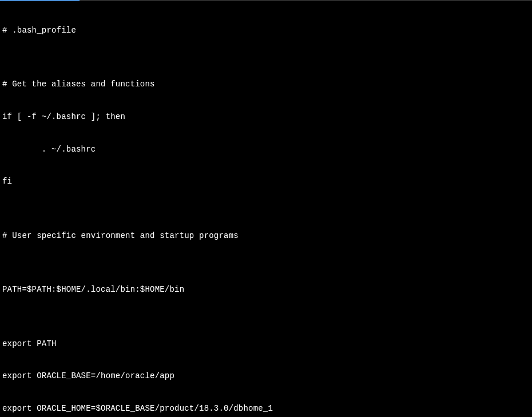  I want to click on window-title-bar, so click(266, 1).